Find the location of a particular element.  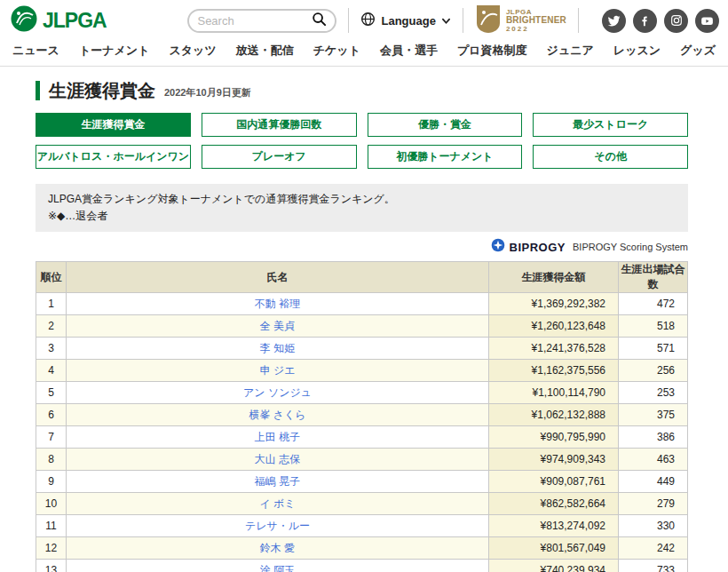

prize-cell: ¥990,795,990 is located at coordinates (554, 437).